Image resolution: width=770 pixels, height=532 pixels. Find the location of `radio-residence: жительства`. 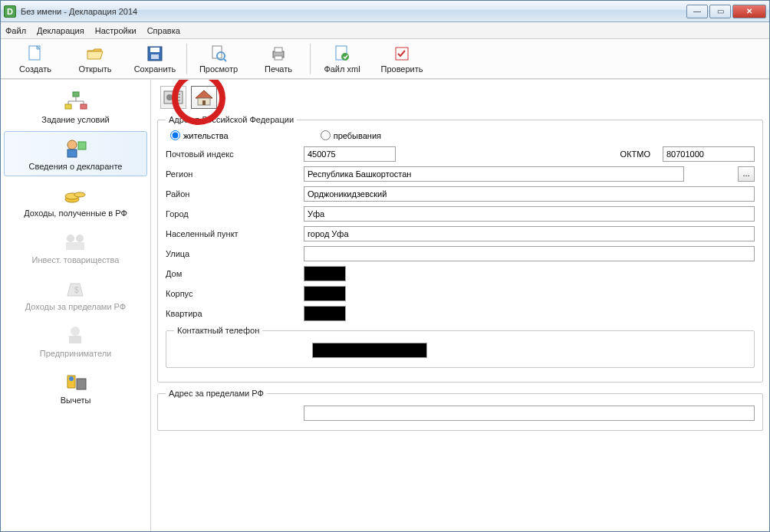

radio-residence: жительства is located at coordinates (199, 135).